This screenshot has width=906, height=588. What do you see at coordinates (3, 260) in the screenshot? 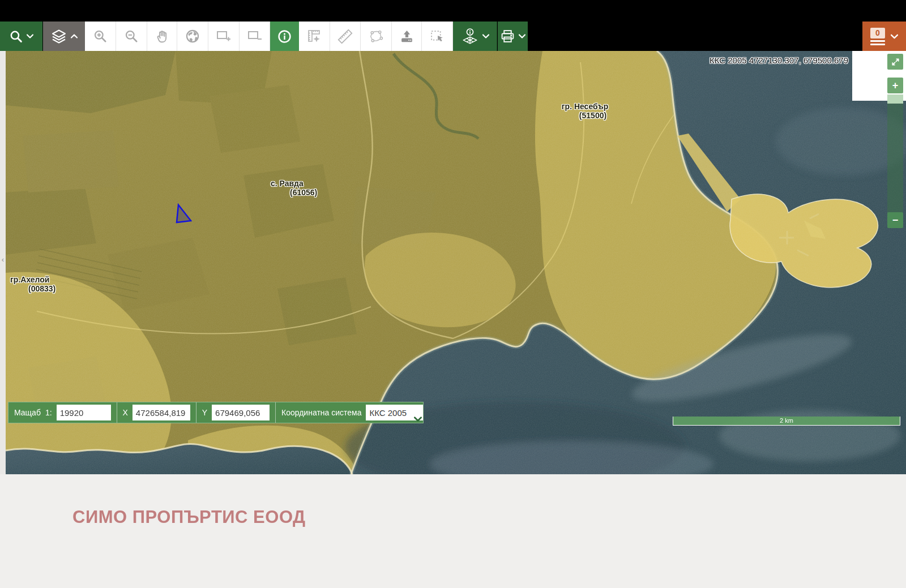
I see `collapse-panel-arrow: ‹` at bounding box center [3, 260].